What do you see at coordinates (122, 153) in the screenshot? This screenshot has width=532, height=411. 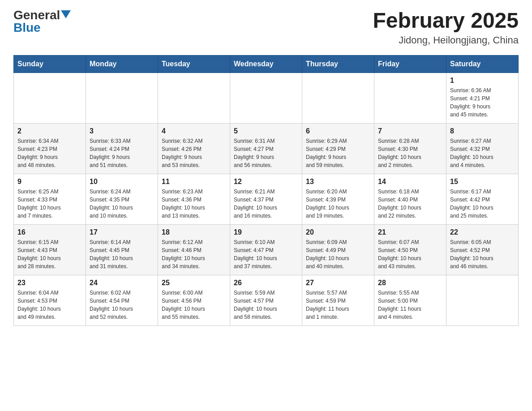 I see `day-info: Sunrise: 6:33 AMSunset: 4:24 PMDaylight:…` at bounding box center [122, 153].